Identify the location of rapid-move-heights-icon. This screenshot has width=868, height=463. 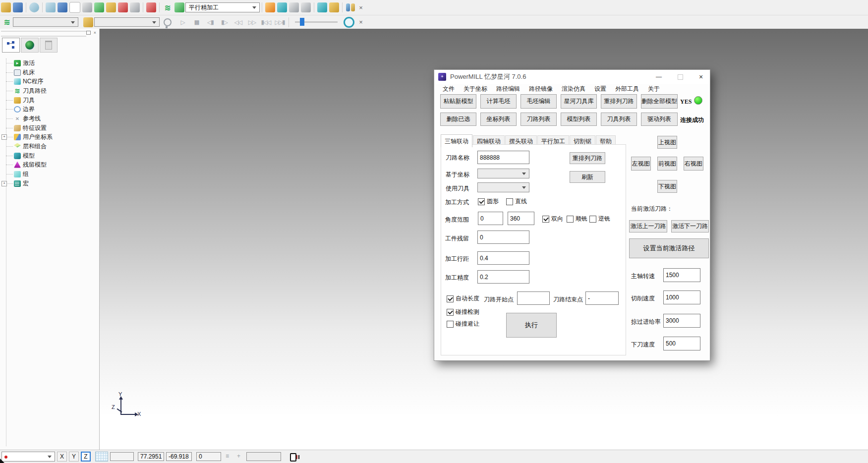
(62, 7).